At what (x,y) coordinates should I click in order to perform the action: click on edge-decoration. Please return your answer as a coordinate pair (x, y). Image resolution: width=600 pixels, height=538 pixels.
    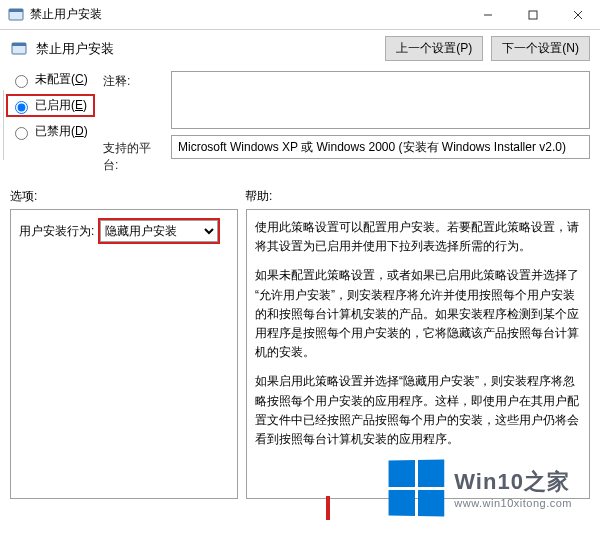
    Looking at the image, I should click on (2, 125).